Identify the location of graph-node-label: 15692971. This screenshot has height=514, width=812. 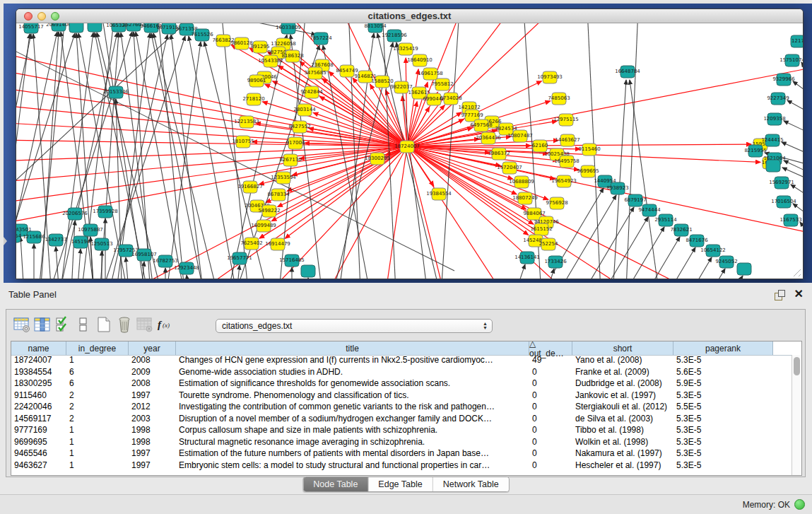
(782, 182).